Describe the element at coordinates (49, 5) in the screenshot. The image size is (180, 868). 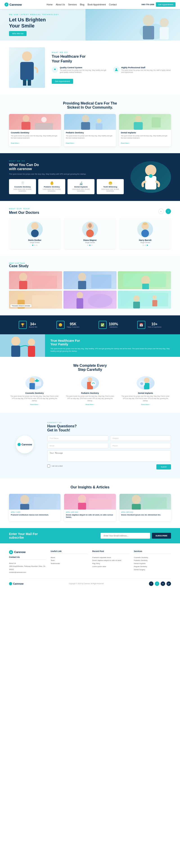
I see `nav-home: Home` at that location.